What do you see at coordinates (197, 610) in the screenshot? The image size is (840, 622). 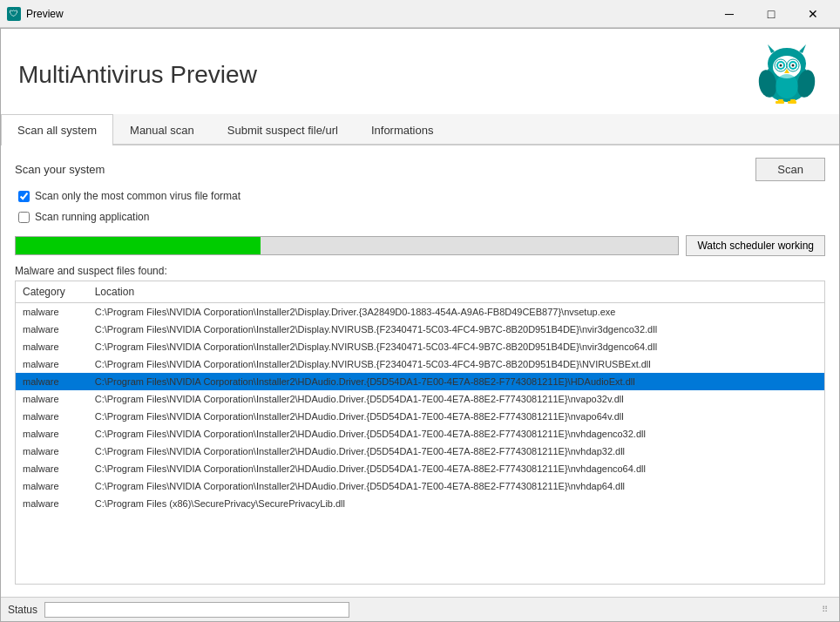 I see `status-field` at bounding box center [197, 610].